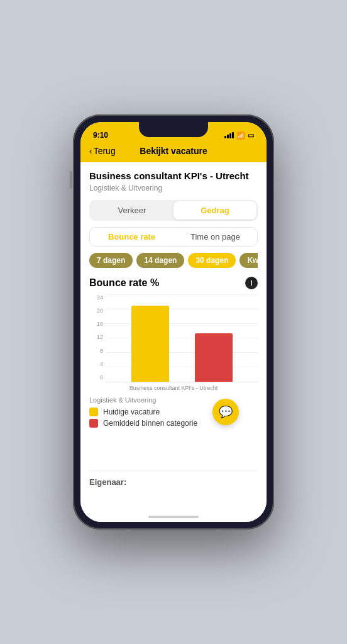 This screenshot has width=347, height=644. I want to click on status-icons: 📶 ▭, so click(239, 136).